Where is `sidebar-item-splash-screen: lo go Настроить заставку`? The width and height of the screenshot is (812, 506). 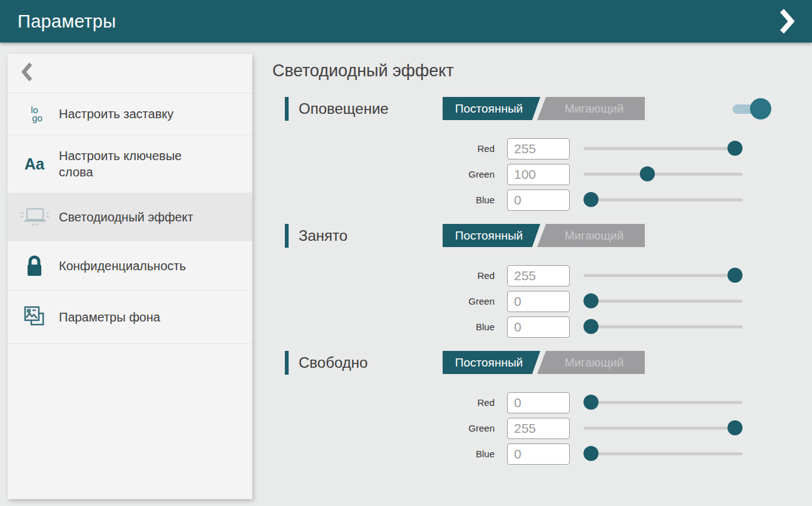
sidebar-item-splash-screen: lo go Настроить заставку is located at coordinates (130, 114).